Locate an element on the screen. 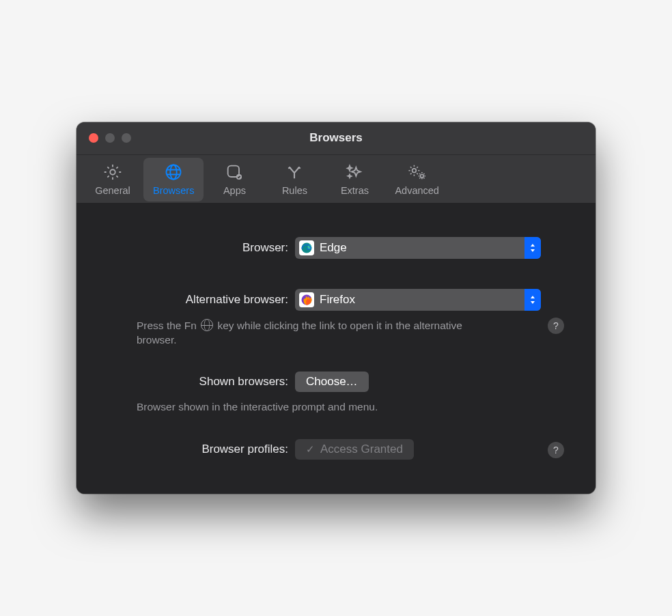 The height and width of the screenshot is (616, 672). alt-browser-hint: Press the Fn key while clicking the link… is located at coordinates (339, 332).